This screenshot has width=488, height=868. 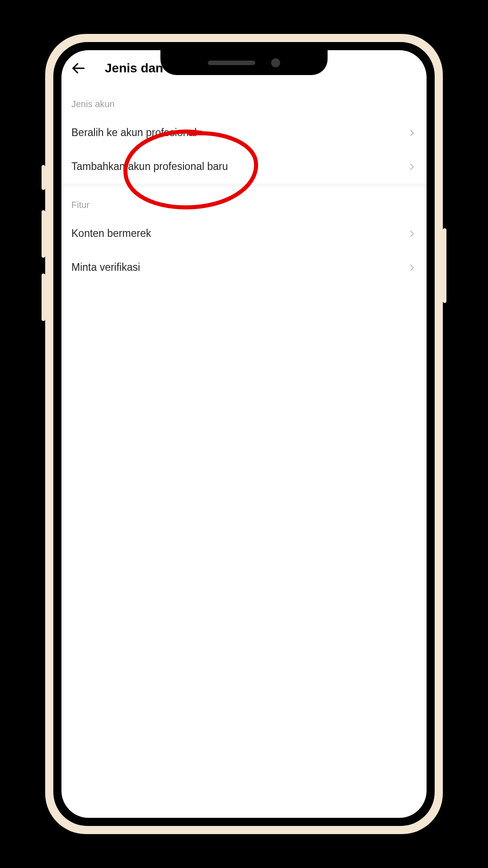 What do you see at coordinates (244, 233) in the screenshot?
I see `item-branded-content: Konten bermerek` at bounding box center [244, 233].